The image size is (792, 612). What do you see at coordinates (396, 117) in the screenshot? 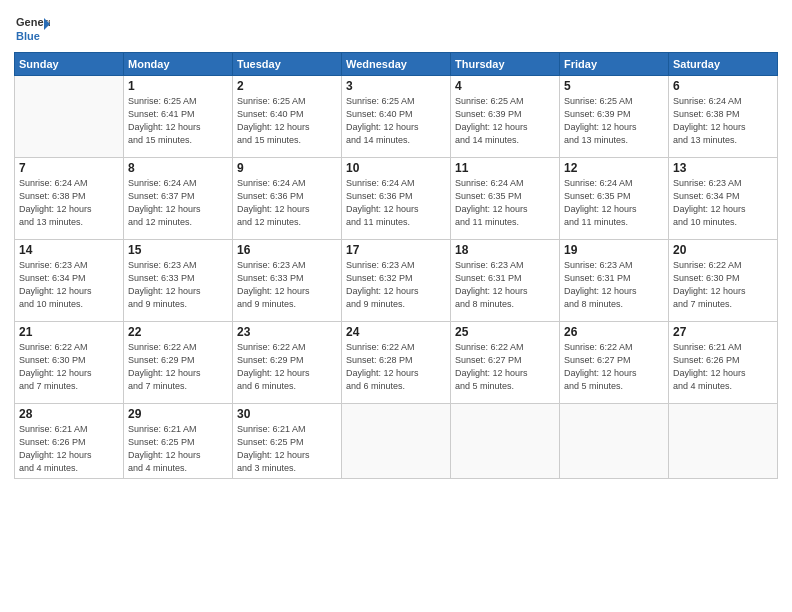
I see `table-row: 3Sunrise: 6:25 AMSunset: 6:40 PMDaylight…` at bounding box center [396, 117].